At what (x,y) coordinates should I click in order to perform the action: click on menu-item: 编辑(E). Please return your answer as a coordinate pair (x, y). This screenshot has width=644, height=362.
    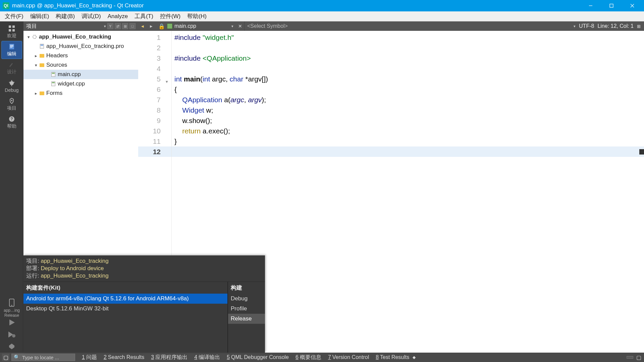
    Looking at the image, I should click on (40, 16).